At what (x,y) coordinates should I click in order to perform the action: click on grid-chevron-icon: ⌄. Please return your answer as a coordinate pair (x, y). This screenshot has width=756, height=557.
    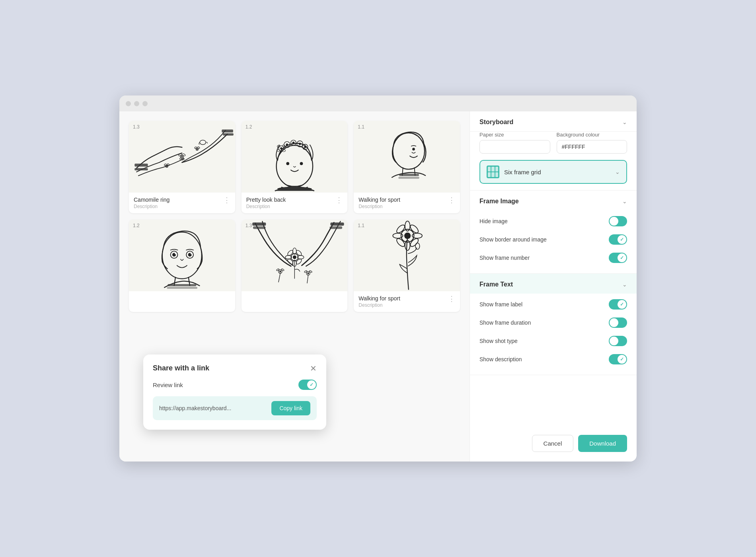
    Looking at the image, I should click on (618, 172).